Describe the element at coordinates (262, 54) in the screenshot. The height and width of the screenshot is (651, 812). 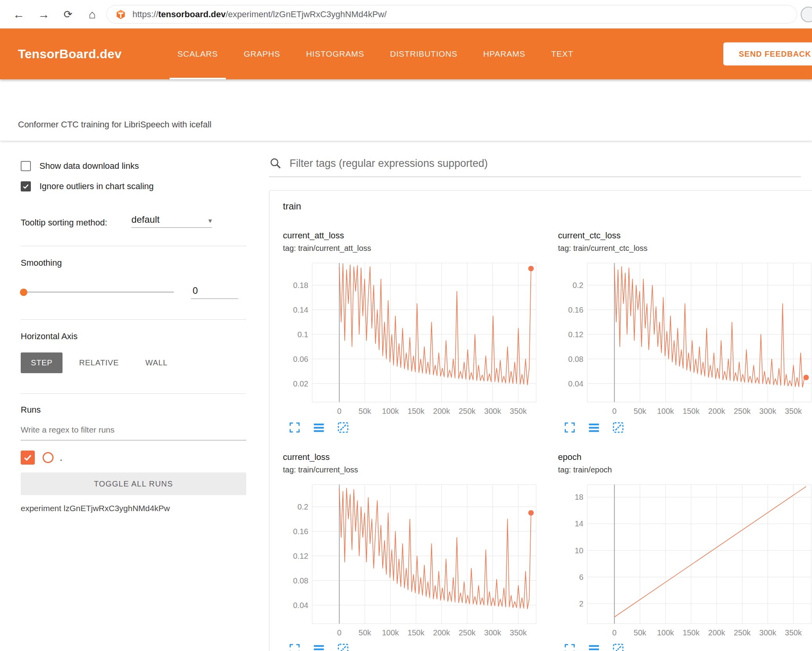
I see `tab-graphs: GRAPHS` at that location.